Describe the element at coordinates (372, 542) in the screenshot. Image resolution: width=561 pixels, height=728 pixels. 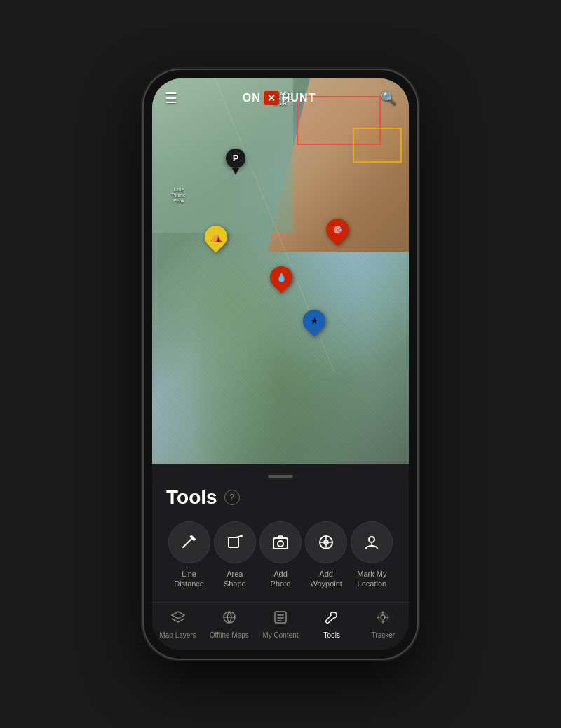
I see `tool-circle-location` at that location.